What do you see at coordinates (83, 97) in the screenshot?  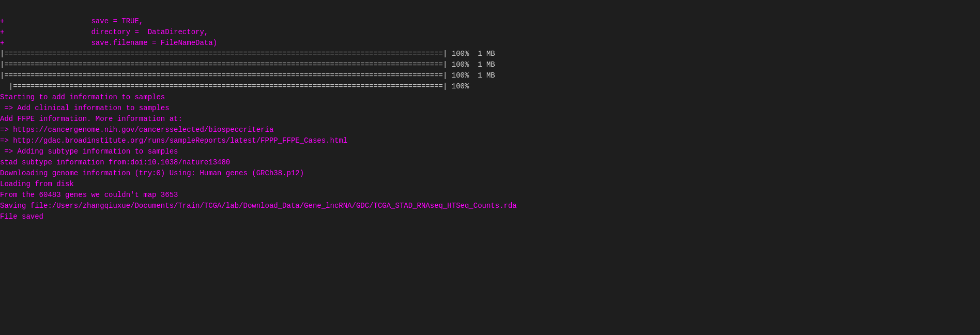 I see `status-line: Starting to add information to samples` at bounding box center [83, 97].